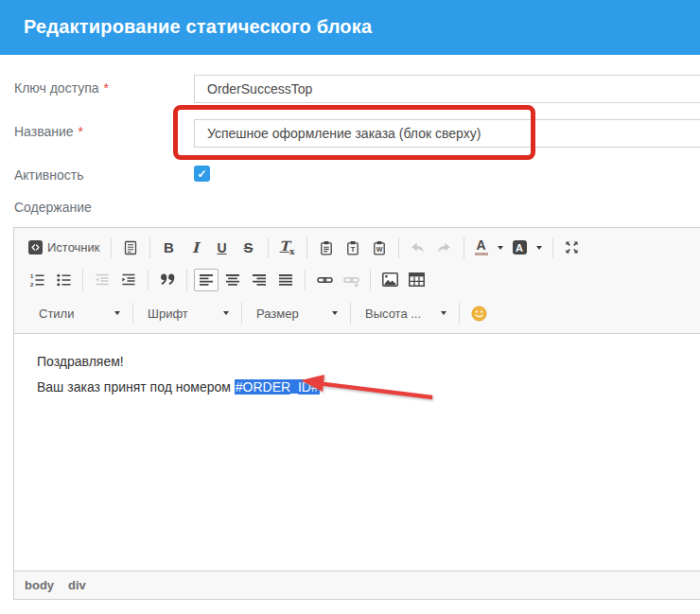  Describe the element at coordinates (249, 248) in the screenshot. I see `strikethrough-button: S` at that location.